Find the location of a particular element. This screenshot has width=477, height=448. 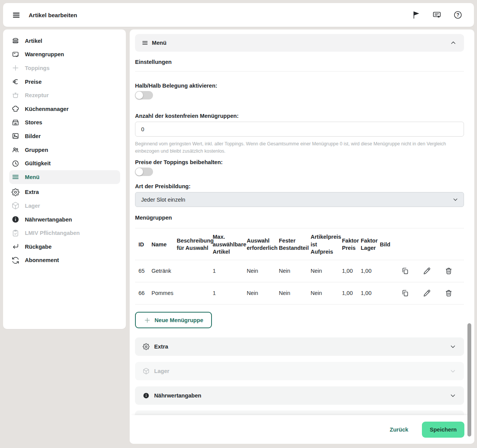

pot-icon is located at coordinates (15, 96).